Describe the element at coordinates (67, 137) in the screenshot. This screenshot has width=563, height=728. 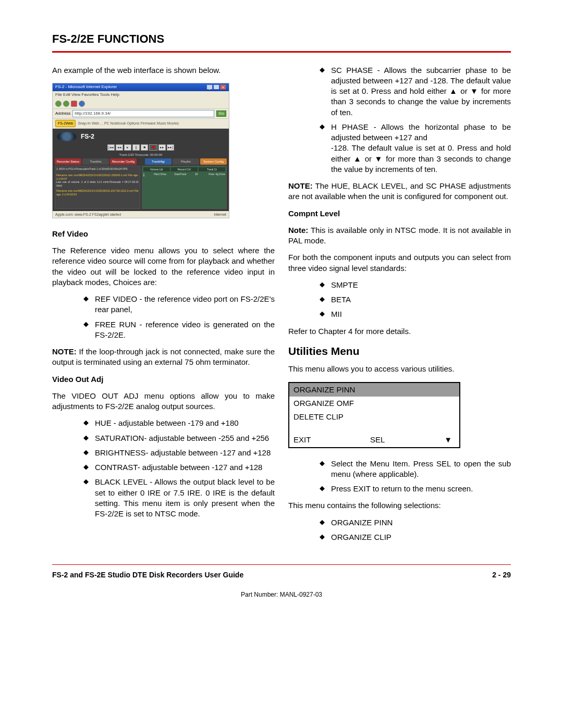
I see `eye-logo` at that location.